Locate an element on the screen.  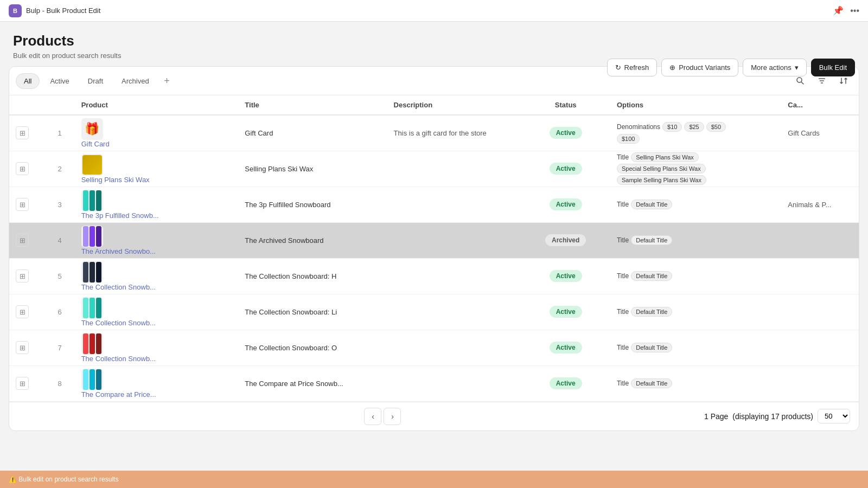
category-text: Gift Cards is located at coordinates (804, 133).